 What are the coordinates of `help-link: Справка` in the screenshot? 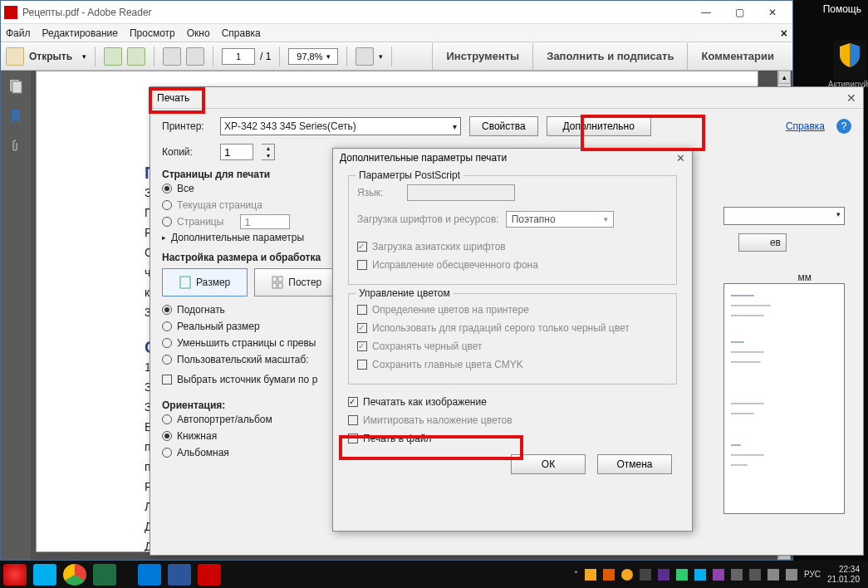 It's located at (806, 126).